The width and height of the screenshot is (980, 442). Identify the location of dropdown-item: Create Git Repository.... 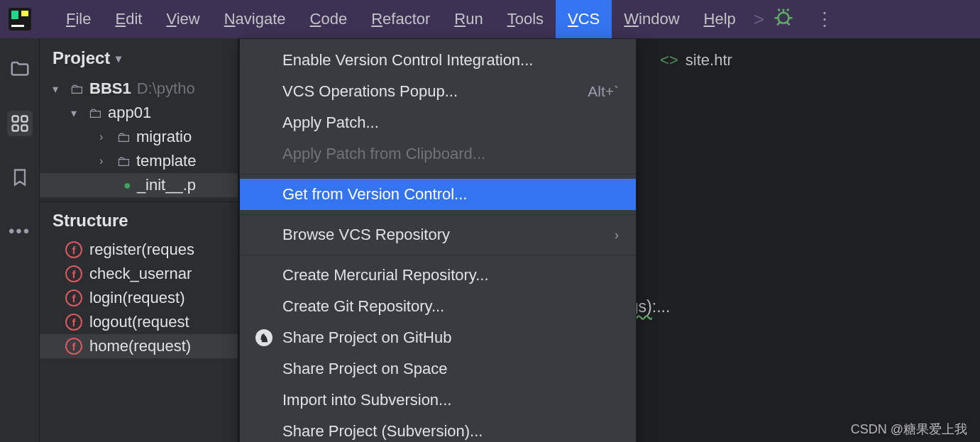
(438, 306).